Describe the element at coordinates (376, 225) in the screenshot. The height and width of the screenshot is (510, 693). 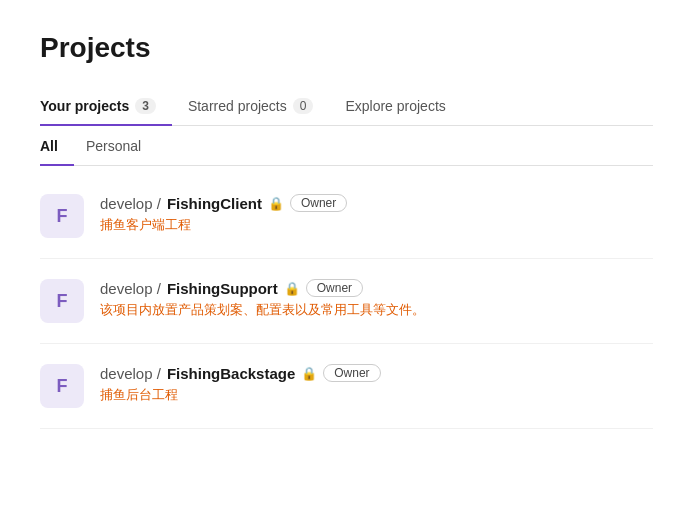
I see `project-desc-fishing-client: 捕鱼客户端工程` at that location.